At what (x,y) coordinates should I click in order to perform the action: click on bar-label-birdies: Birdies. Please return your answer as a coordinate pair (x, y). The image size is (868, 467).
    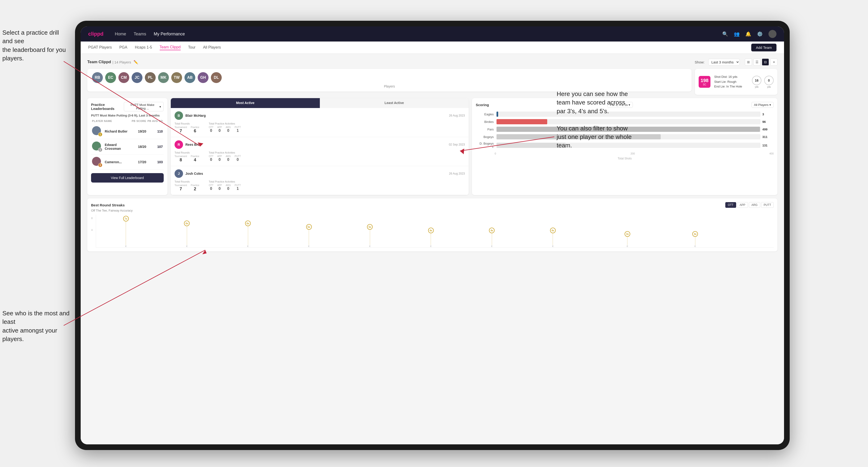
    Looking at the image, I should click on (487, 122).